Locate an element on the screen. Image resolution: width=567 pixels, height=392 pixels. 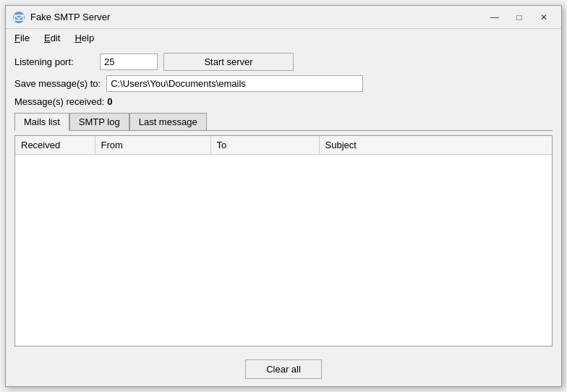
tab-smtp-log: SMTP log is located at coordinates (100, 122).